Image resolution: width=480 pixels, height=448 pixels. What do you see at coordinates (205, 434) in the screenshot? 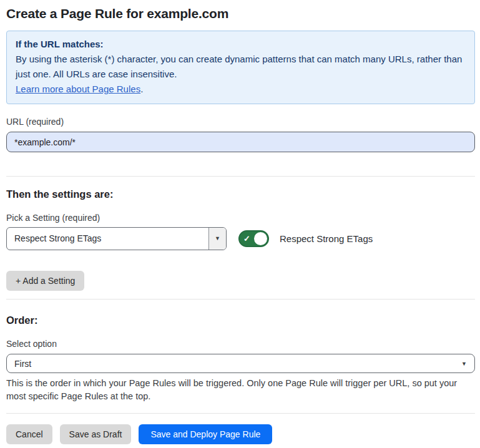
I see `save-deploy-button: Save and Deploy Page Rule` at bounding box center [205, 434].